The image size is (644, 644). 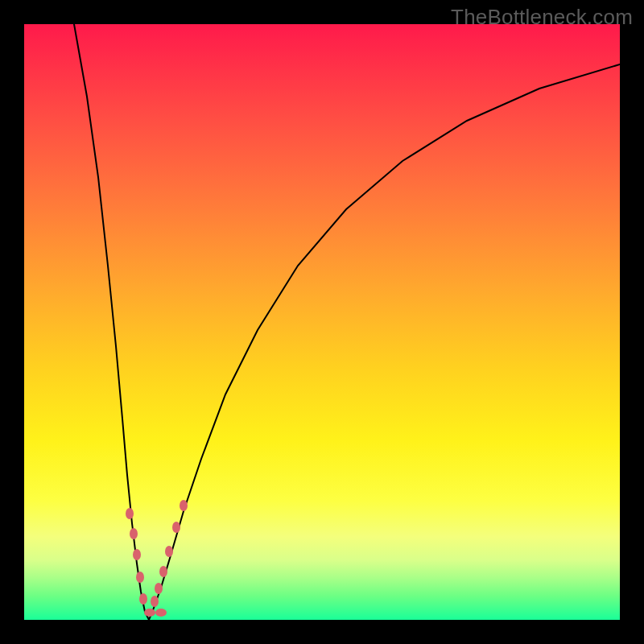 I want to click on curve-left-branch, so click(x=111, y=322).